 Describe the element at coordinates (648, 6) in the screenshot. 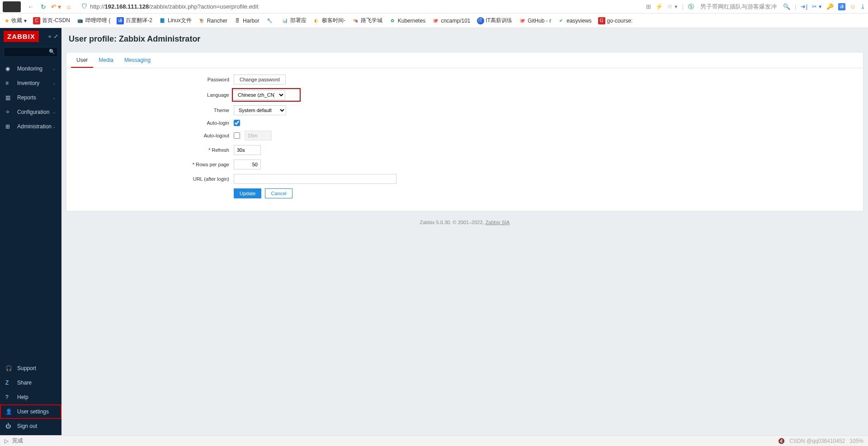

I see `qr-icon: ⊞` at that location.